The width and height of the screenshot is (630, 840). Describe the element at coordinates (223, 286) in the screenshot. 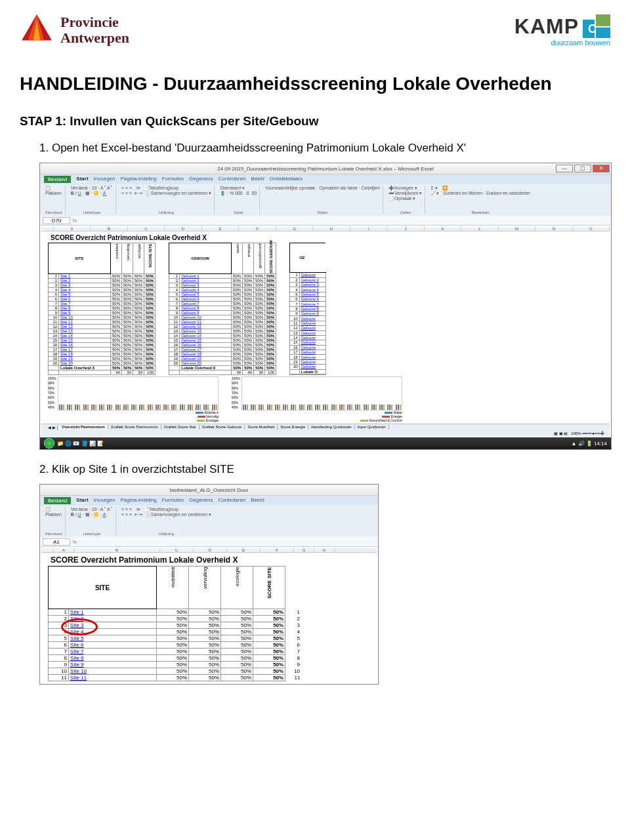

I see `table-row: 3Gebouw 350%50%50%50%` at that location.